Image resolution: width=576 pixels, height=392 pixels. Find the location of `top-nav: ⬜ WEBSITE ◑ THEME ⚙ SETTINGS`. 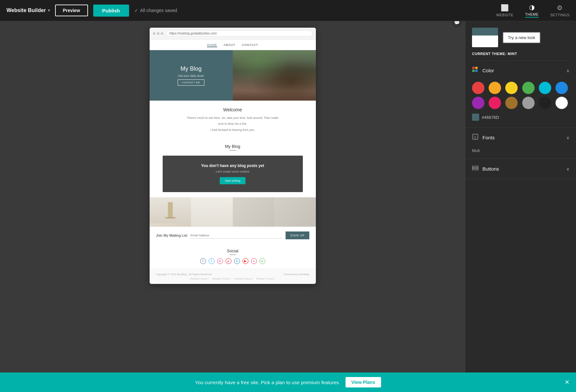

top-nav: ⬜ WEBSITE ◑ THEME ⚙ SETTINGS is located at coordinates (533, 10).